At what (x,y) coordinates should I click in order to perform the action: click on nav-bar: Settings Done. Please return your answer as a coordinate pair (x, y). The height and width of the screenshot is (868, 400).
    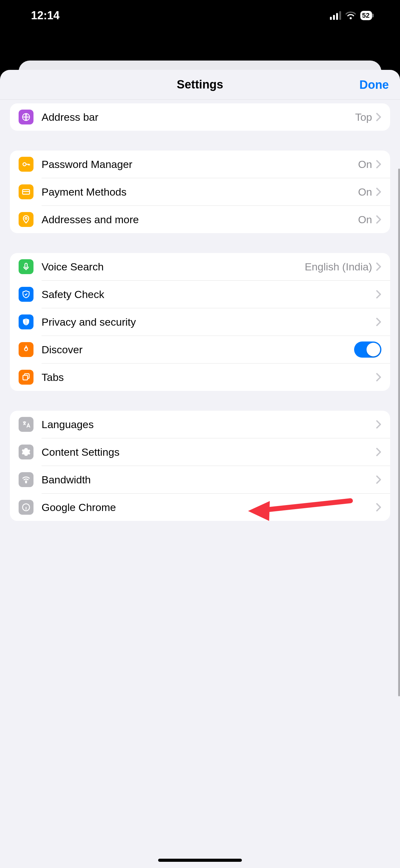
    Looking at the image, I should click on (200, 85).